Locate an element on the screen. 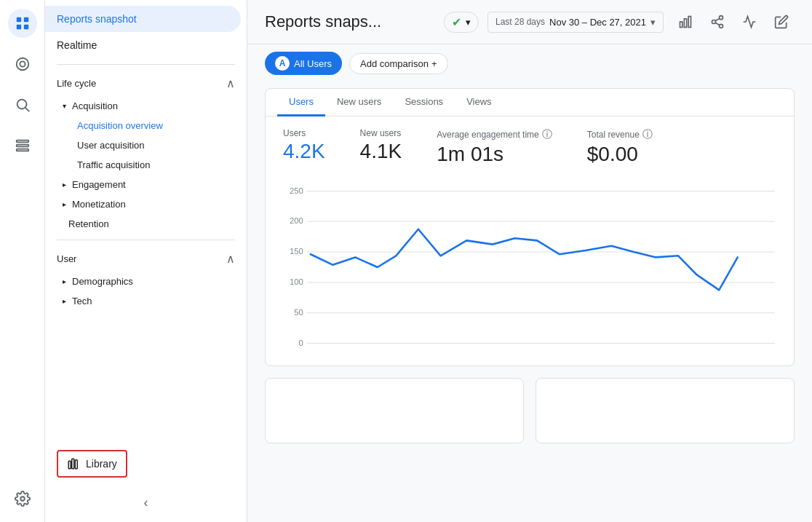 Image resolution: width=812 pixels, height=522 pixels. library-icon is located at coordinates (73, 464).